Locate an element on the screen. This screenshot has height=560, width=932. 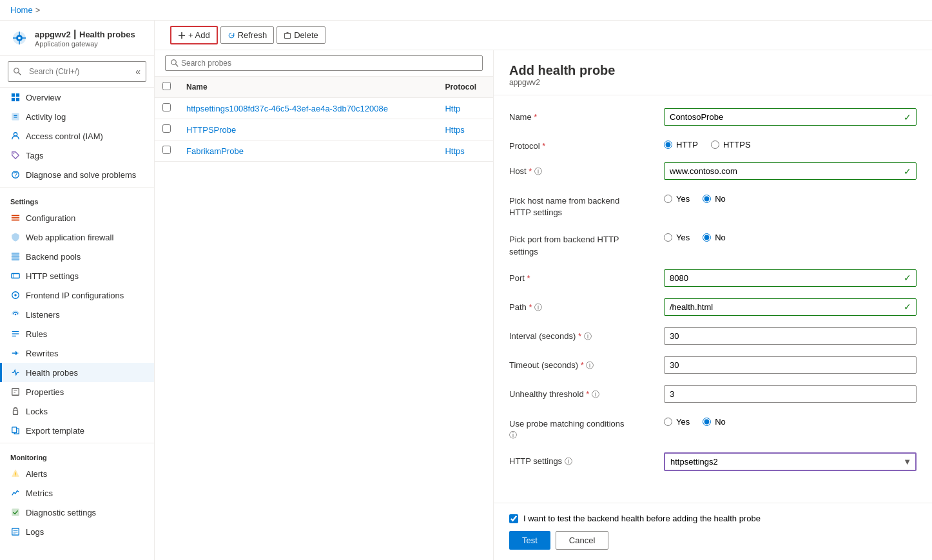
sidebar-item-activity-log: Activity log is located at coordinates (77, 117).